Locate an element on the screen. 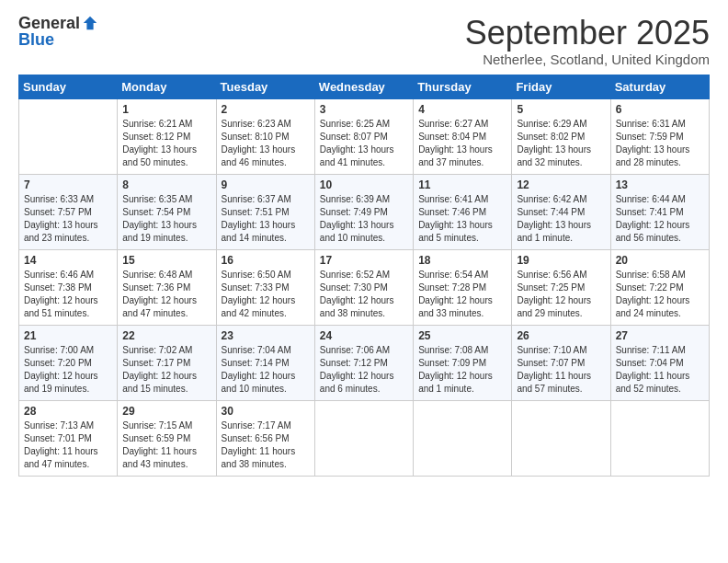  calendar-cell: 2Sunrise: 6:23 AM Sunset: 8:10 PM Daylig… is located at coordinates (265, 136).